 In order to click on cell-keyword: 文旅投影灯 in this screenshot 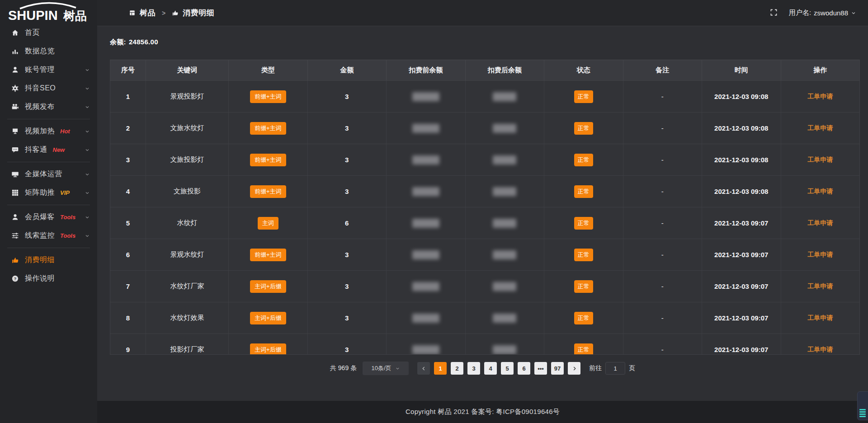, I will do `click(187, 160)`.